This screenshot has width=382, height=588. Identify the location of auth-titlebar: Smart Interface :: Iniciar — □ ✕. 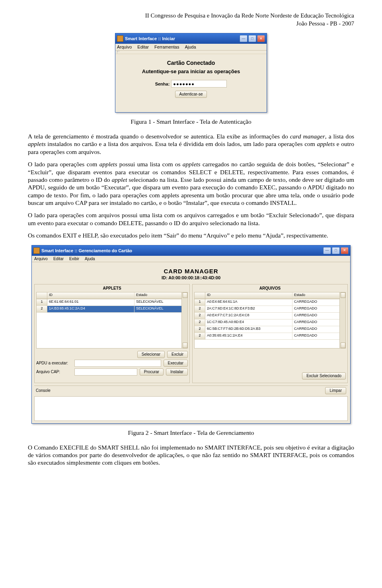
(191, 39).